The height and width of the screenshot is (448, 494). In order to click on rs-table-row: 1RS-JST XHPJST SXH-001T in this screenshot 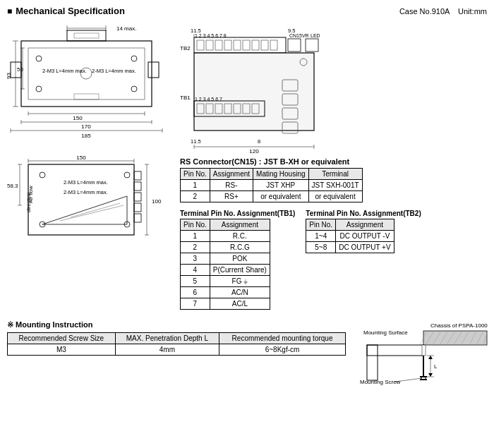, I will do `click(272, 186)`.